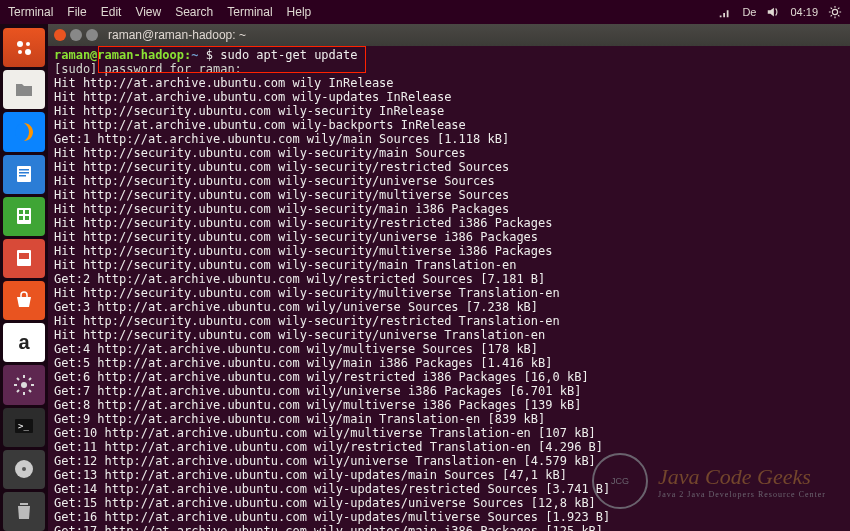 The height and width of the screenshot is (531, 850). I want to click on launcher-dash, so click(24, 48).